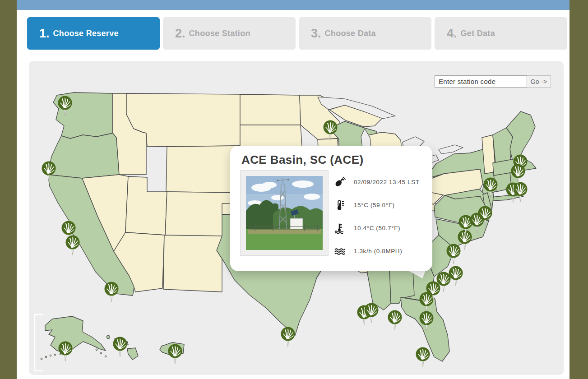  I want to click on reserve-popup: ACE Basin, SC (ACE), so click(331, 208).